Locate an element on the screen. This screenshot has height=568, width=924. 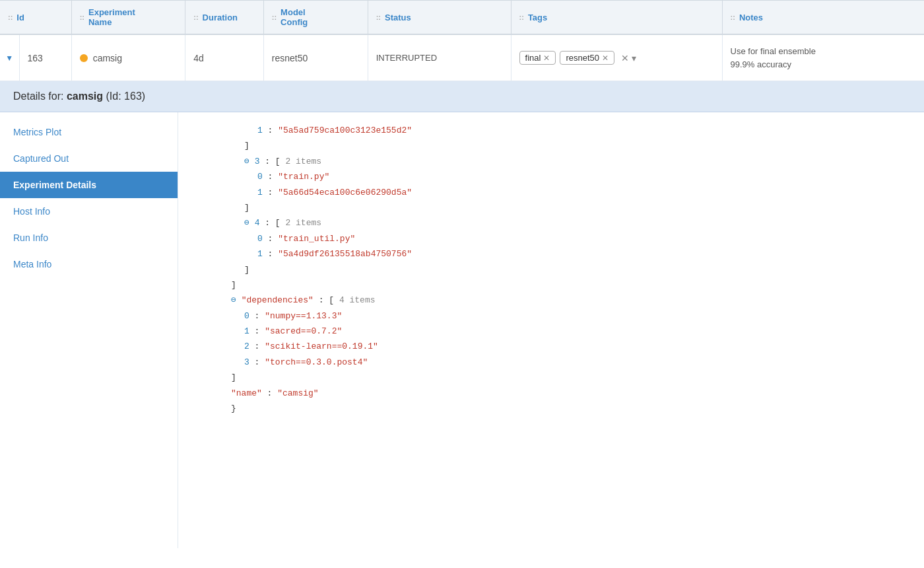
col-header-tags: :: Tags is located at coordinates (617, 17).